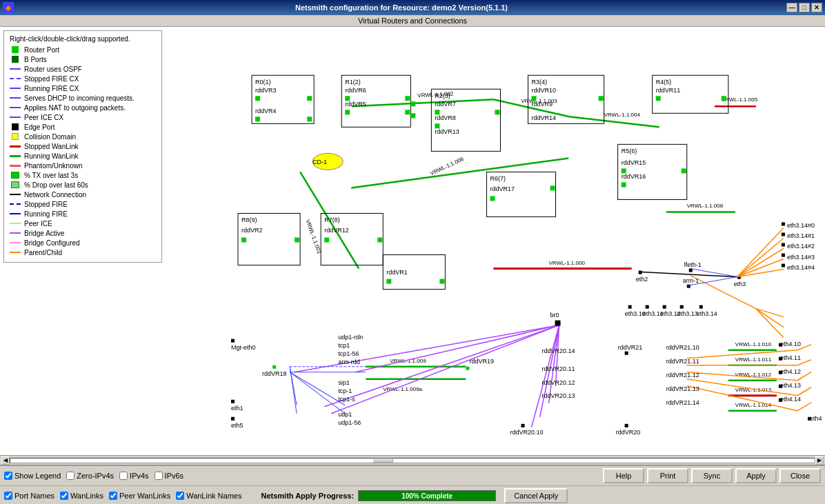  Describe the element at coordinates (170, 476) in the screenshot. I see `ipv6s-checkbox: IPv6s` at that location.